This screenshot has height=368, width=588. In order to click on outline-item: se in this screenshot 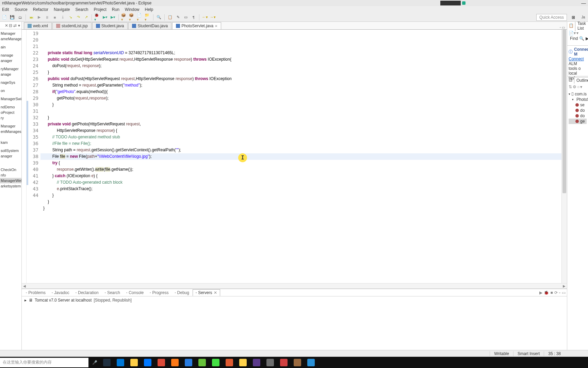, I will do `click(578, 105)`.